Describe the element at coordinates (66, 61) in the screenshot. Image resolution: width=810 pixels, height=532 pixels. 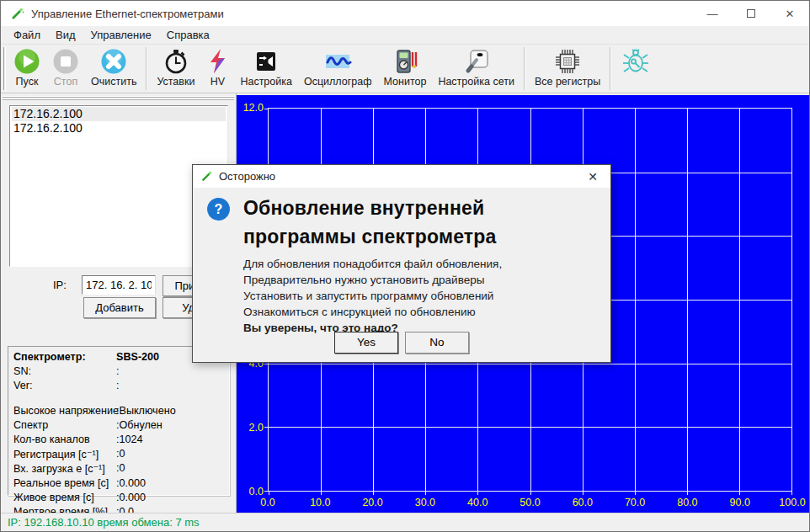
I see `stop-icon` at that location.